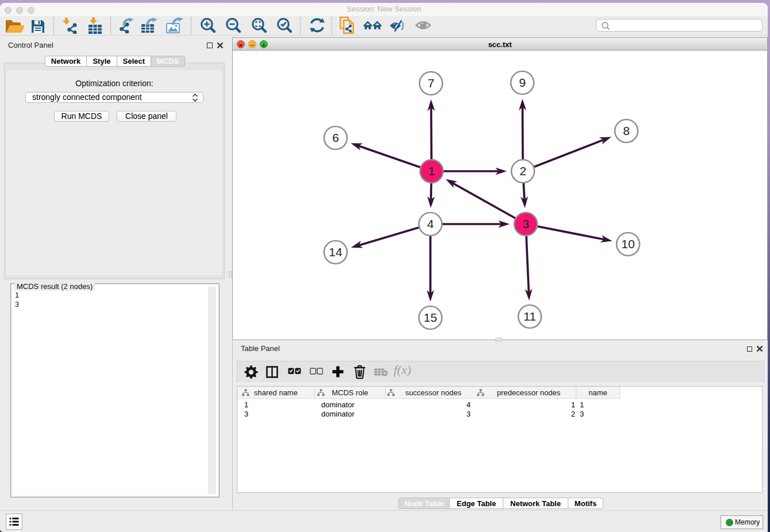  Describe the element at coordinates (522, 83) in the screenshot. I see `svg-text: 9` at that location.